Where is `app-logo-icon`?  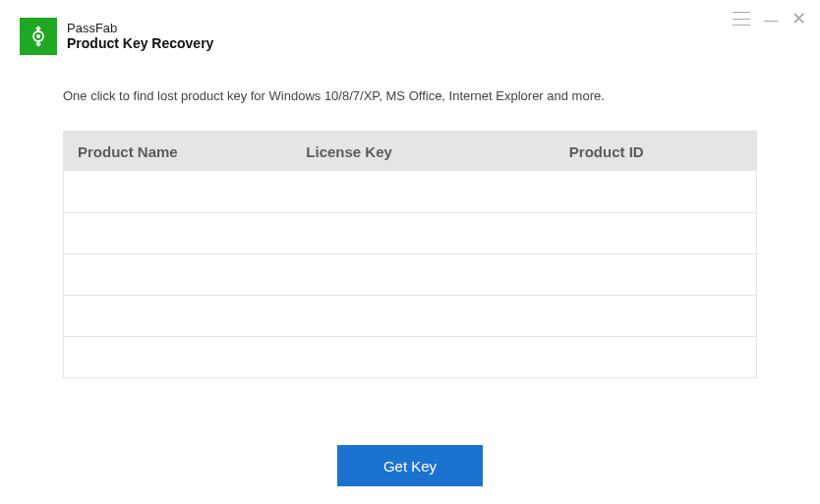 app-logo-icon is located at coordinates (38, 36).